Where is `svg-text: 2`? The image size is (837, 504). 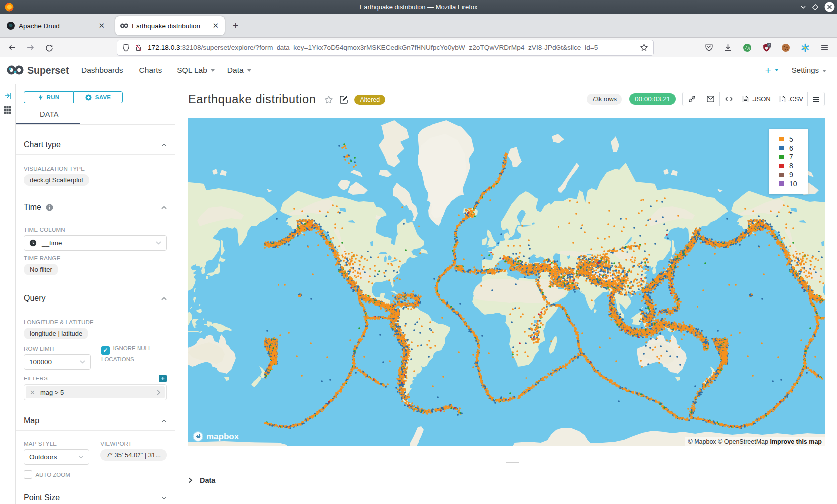
svg-text: 2 is located at coordinates (769, 45).